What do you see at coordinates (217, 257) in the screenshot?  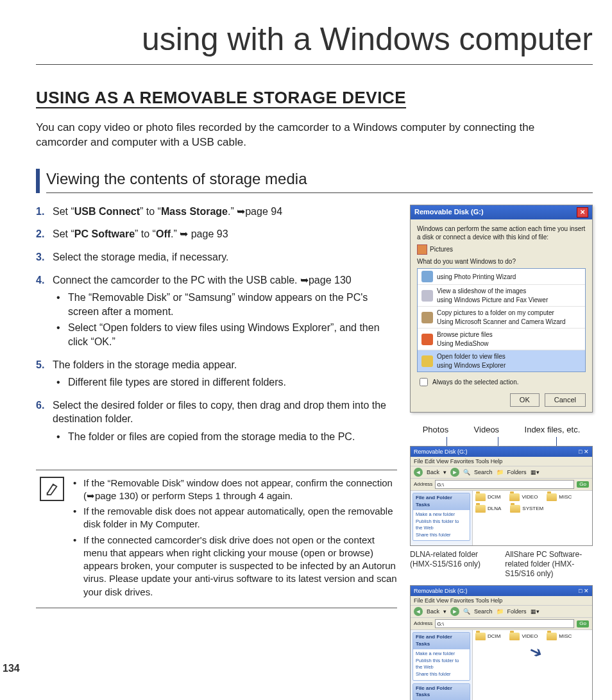 I see `step-3: Select the storage media, if necessary.` at bounding box center [217, 257].